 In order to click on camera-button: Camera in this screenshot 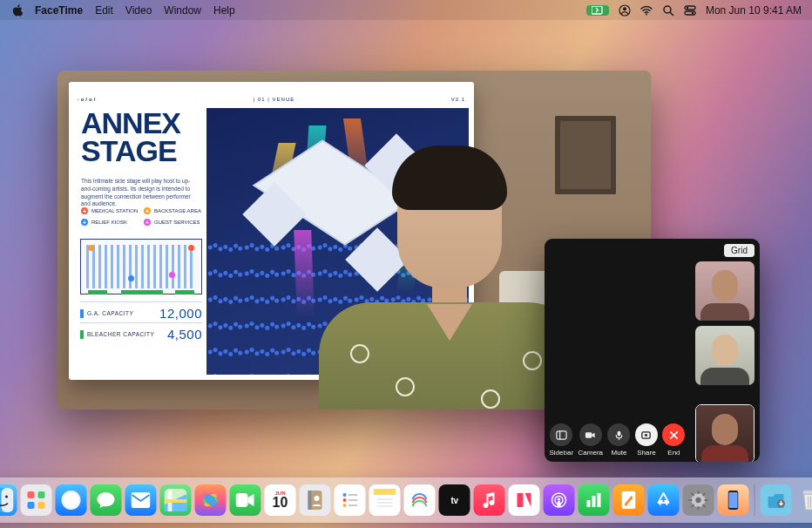, I will do `click(591, 440)`.